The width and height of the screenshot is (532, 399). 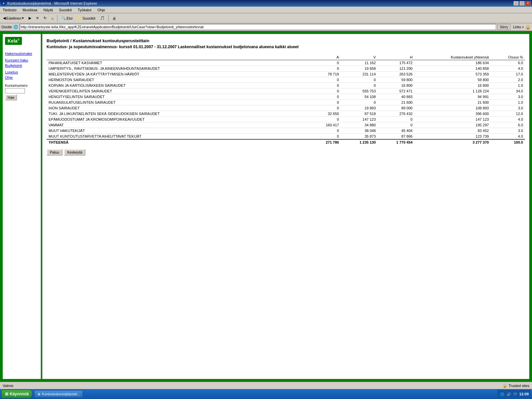 I want to click on row-a: 32 650, so click(x=325, y=114).